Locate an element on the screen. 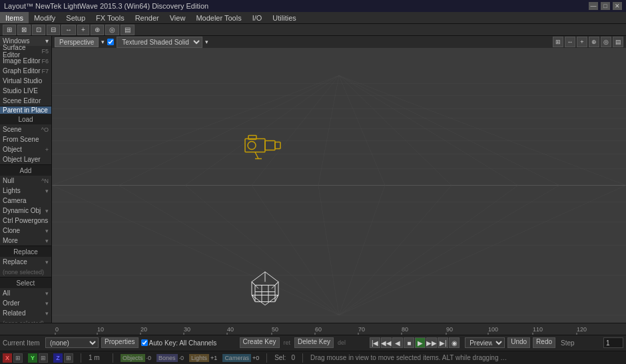 The image size is (626, 364). menu-io: I/O is located at coordinates (257, 17).